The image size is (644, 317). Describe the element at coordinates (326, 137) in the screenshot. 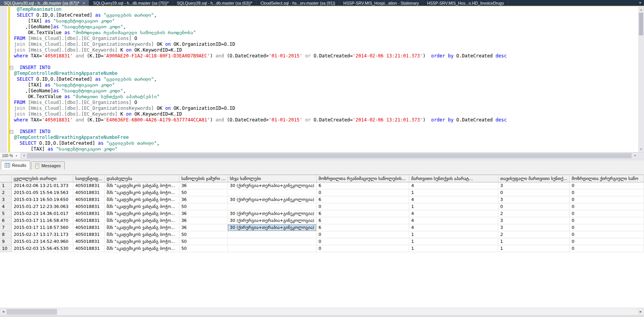

I see `code-line: @TempControlledBreathingApparateNumbeFre…` at that location.